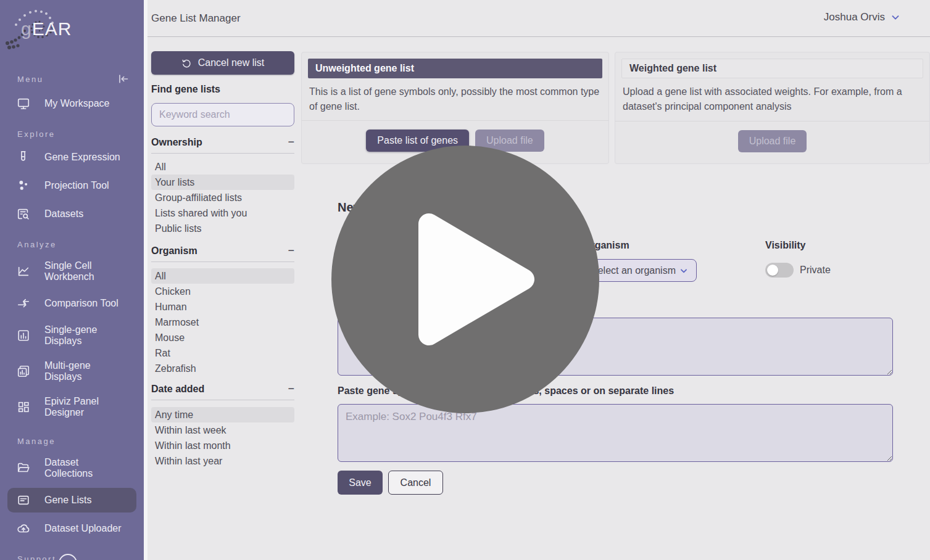 This screenshot has height=560, width=930. Describe the element at coordinates (223, 228) in the screenshot. I see `filter-option-public-lists: Public lists` at that location.